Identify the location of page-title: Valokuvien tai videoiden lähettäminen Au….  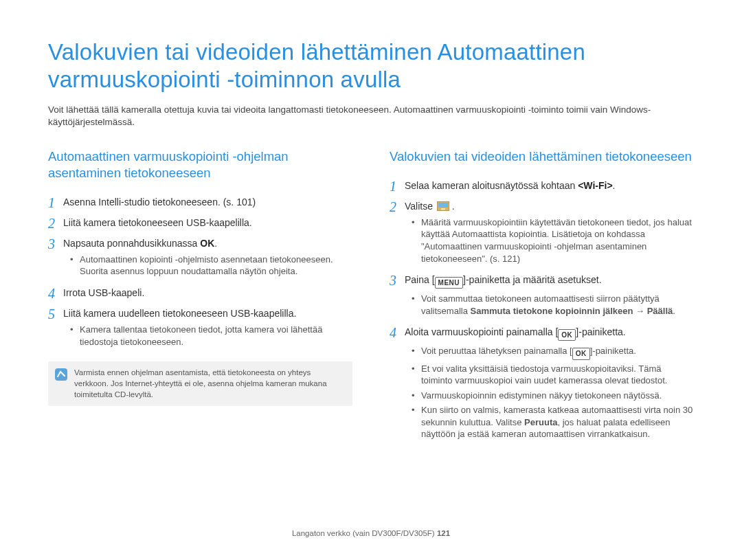
(371, 66).